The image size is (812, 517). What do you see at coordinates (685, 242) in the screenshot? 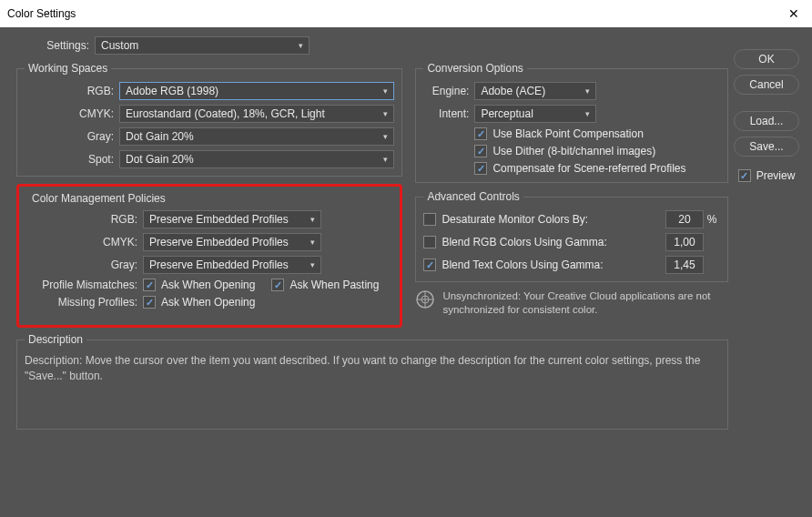
I see `blend-rgb-input` at bounding box center [685, 242].